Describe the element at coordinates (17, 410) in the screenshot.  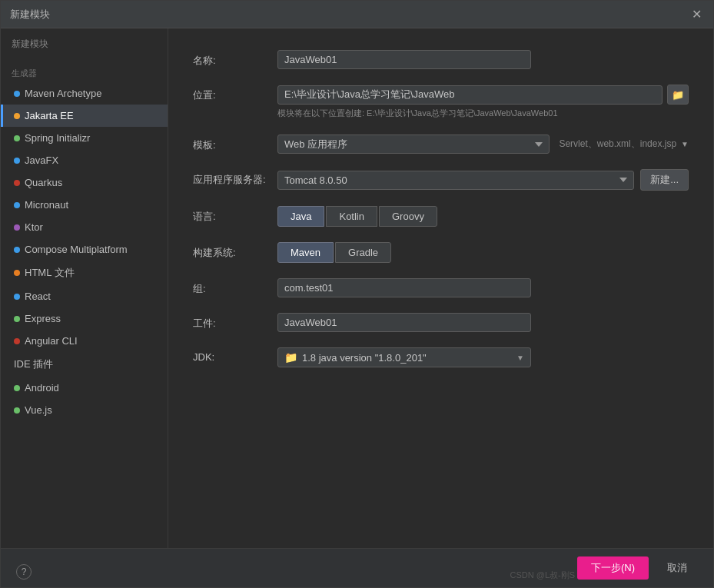
I see `sidebar-dot-vuejs` at that location.